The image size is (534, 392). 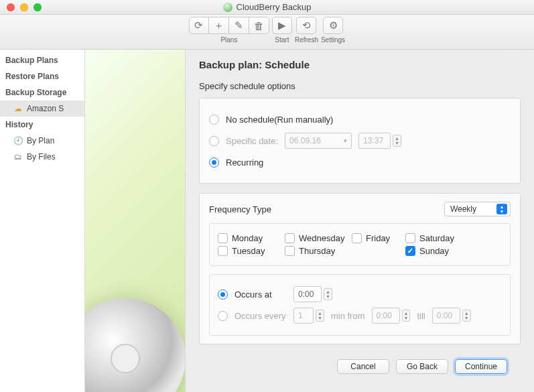 I want to click on sidebar: Backup Plans Restore Plans Backup Storag…, so click(x=43, y=221).